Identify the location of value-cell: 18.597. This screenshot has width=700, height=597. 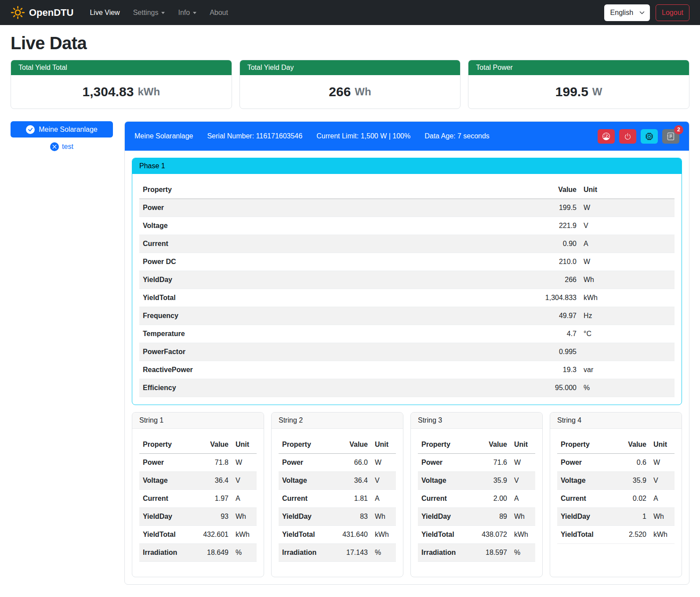
(494, 553).